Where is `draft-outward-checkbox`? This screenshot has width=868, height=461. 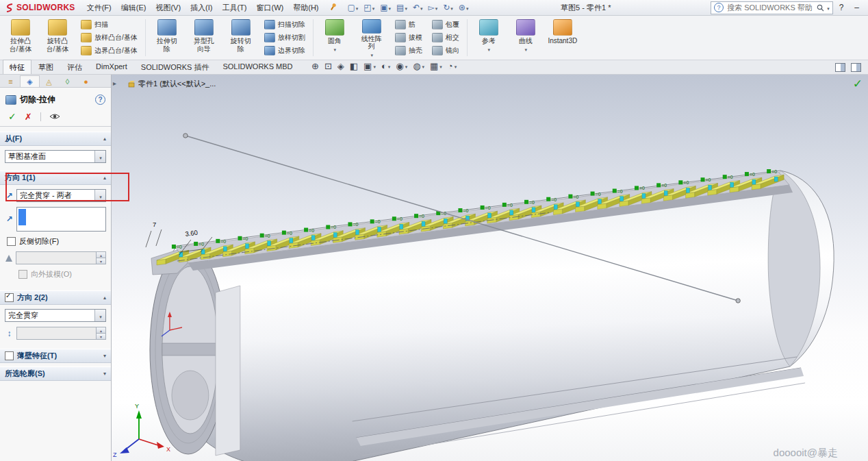 draft-outward-checkbox is located at coordinates (23, 274).